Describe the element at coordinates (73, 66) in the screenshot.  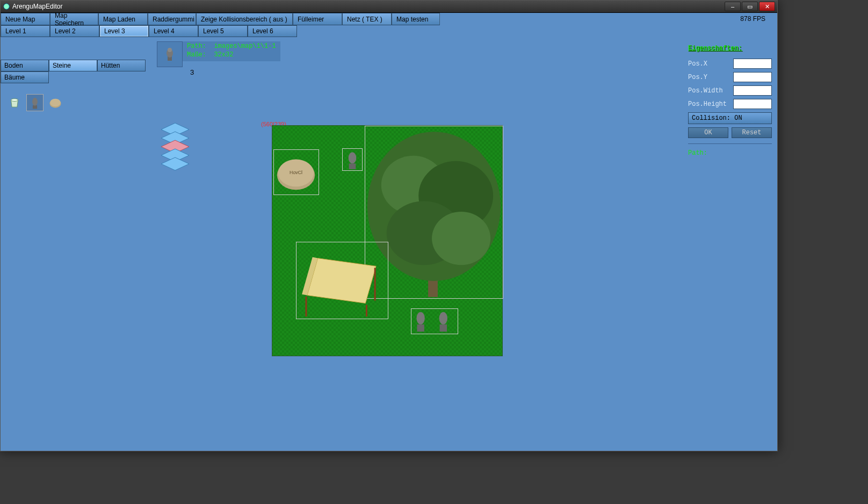
I see `category-steine: Steine` at that location.